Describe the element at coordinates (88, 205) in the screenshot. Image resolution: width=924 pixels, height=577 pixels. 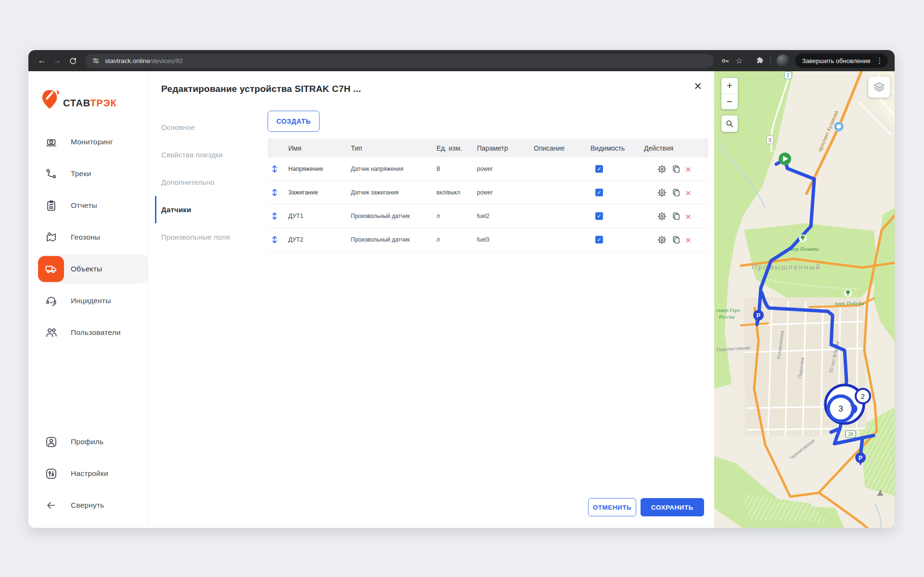
I see `sidebar-item-reports: Отчеты` at that location.